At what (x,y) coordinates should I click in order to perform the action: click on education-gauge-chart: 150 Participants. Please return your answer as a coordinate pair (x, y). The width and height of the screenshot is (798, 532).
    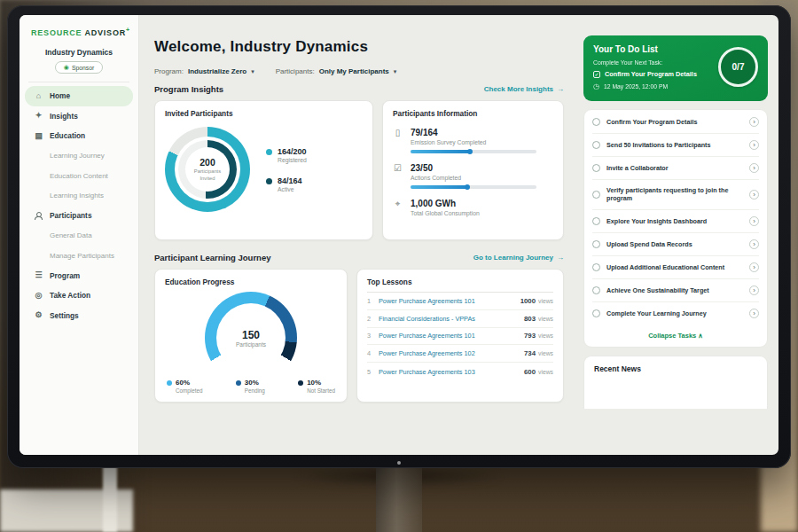
    Looking at the image, I should click on (251, 334).